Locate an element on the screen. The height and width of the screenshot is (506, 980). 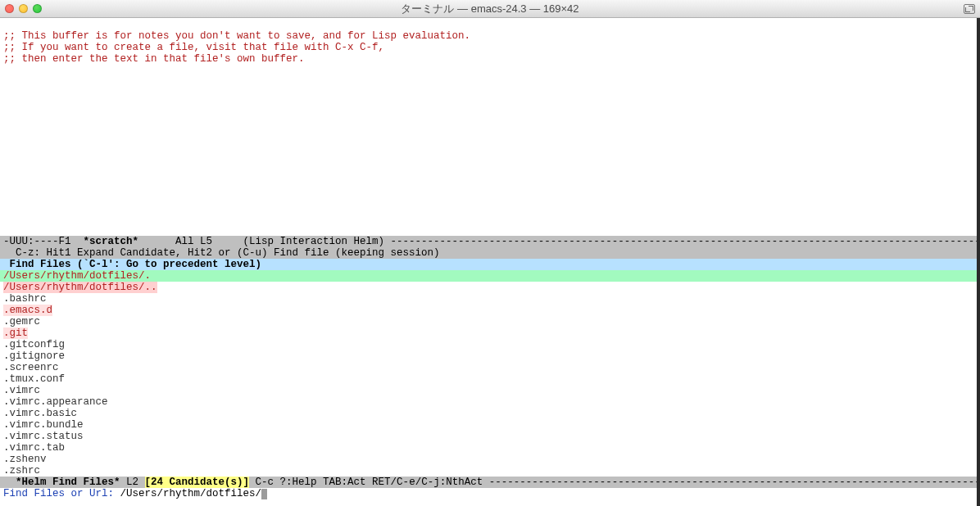
helm-candidate: .gitconfig is located at coordinates (490, 345).